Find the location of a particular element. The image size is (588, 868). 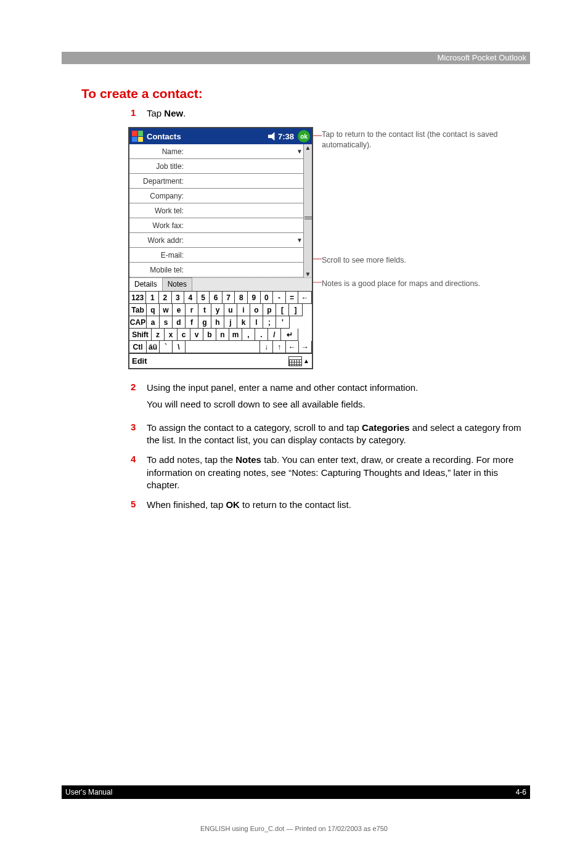

key-slash: / is located at coordinates (275, 335).